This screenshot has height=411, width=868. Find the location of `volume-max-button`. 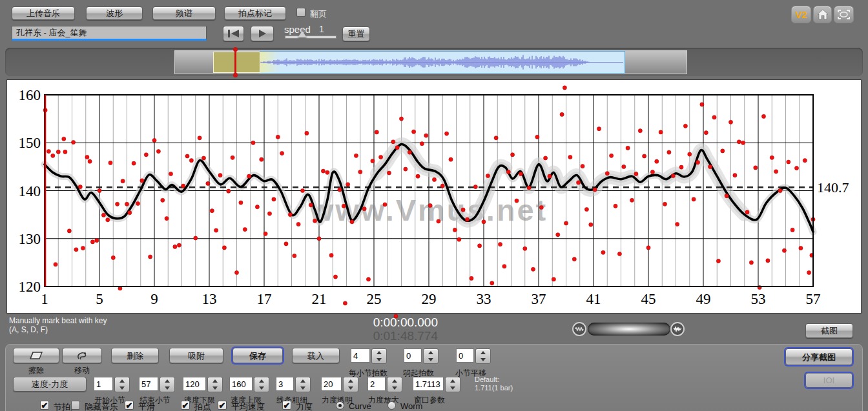

volume-max-button is located at coordinates (677, 329).